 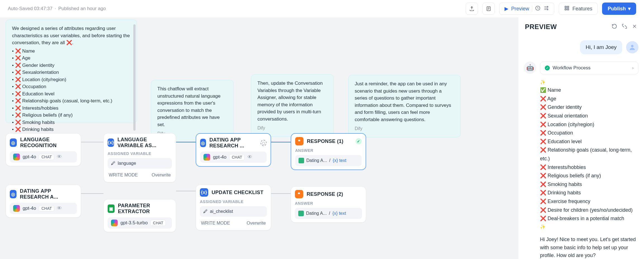 What do you see at coordinates (49, 143) in the screenshot?
I see `node-title: LANGUAGE RECOGNITION` at bounding box center [49, 143].